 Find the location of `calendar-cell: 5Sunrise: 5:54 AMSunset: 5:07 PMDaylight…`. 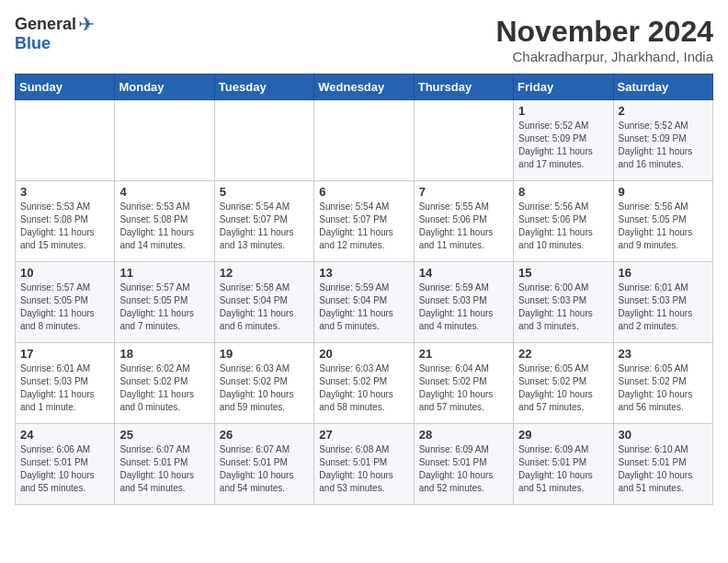

calendar-cell: 5Sunrise: 5:54 AMSunset: 5:07 PMDaylight… is located at coordinates (264, 222).